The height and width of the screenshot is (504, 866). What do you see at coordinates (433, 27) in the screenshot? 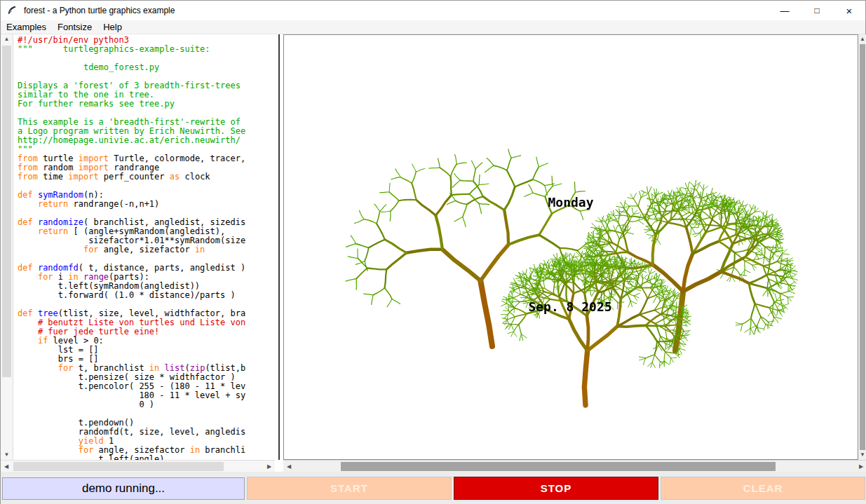
I see `menubar: Examples Fontsize Help` at bounding box center [433, 27].